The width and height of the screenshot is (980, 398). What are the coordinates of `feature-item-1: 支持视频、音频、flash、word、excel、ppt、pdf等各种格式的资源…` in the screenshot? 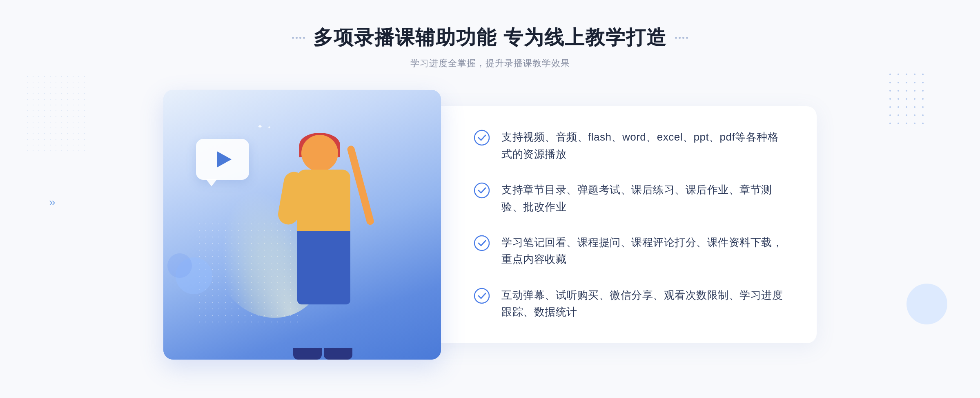 It's located at (629, 145).